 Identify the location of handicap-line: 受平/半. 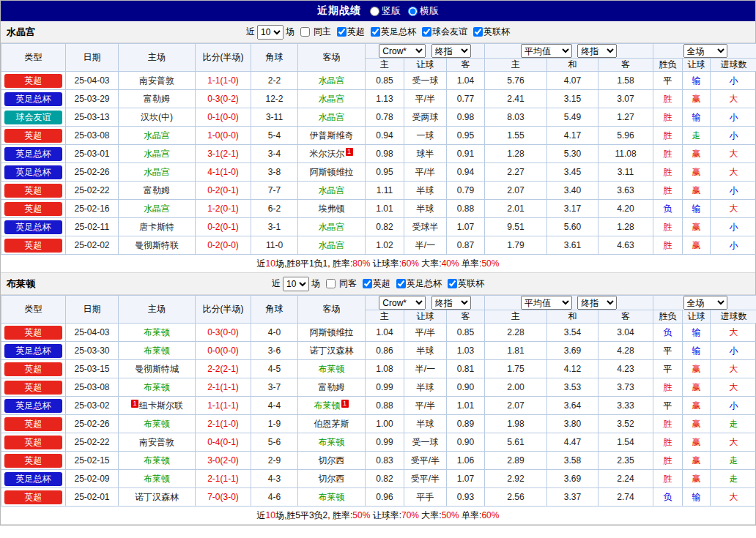
(426, 461).